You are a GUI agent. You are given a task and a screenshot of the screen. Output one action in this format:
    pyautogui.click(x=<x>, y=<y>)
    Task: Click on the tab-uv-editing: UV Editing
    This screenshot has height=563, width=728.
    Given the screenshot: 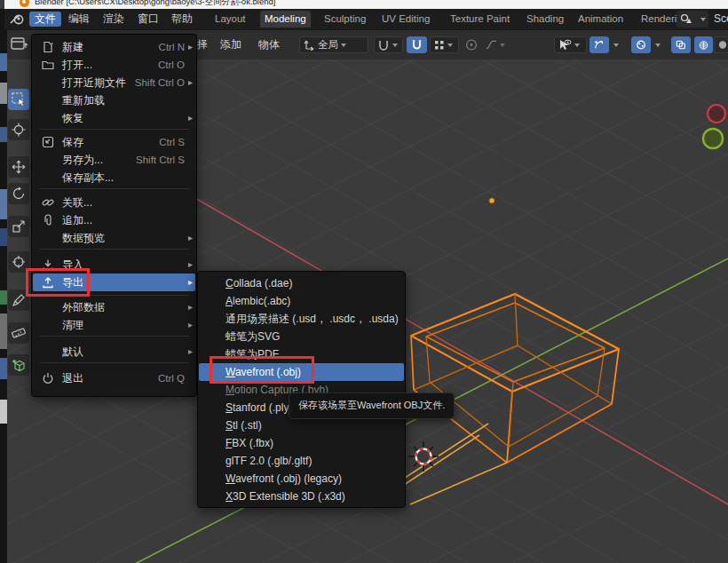 What is the action you would take?
    pyautogui.click(x=406, y=20)
    